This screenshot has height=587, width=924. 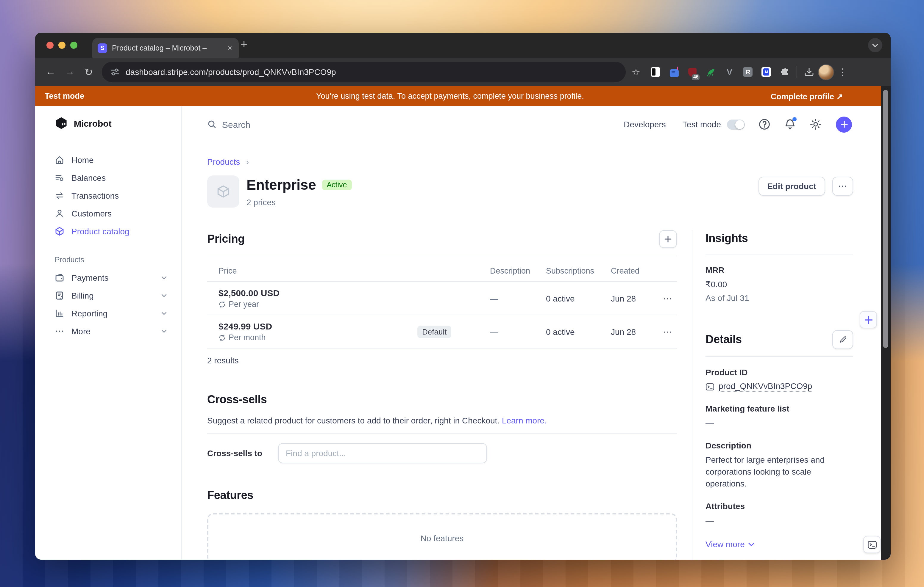 What do you see at coordinates (826, 72) in the screenshot?
I see `profile-avatar` at bounding box center [826, 72].